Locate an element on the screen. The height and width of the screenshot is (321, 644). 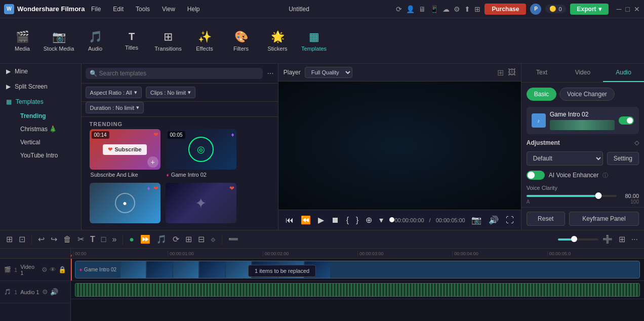
timeline-cut: ✂ is located at coordinates (81, 239).